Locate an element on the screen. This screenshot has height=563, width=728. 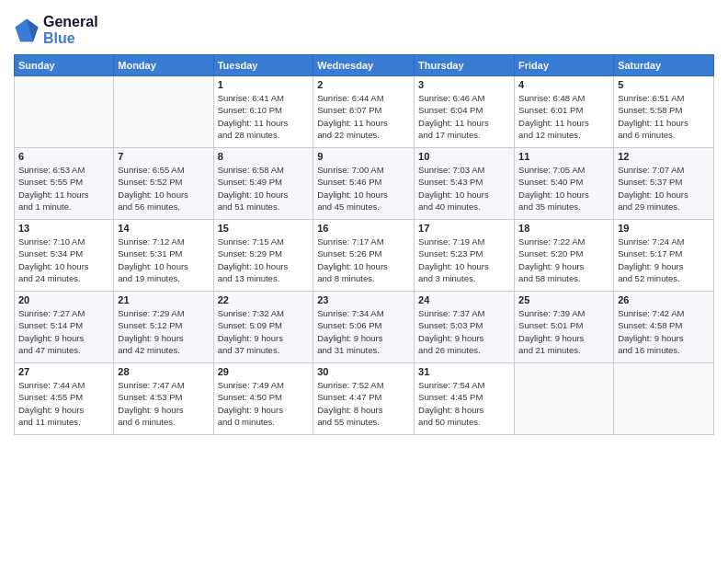
day-number: 20 is located at coordinates (64, 300).